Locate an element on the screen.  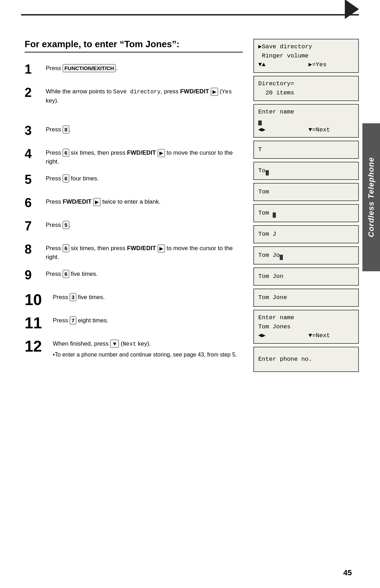
top-arrow-bar is located at coordinates (190, 11).